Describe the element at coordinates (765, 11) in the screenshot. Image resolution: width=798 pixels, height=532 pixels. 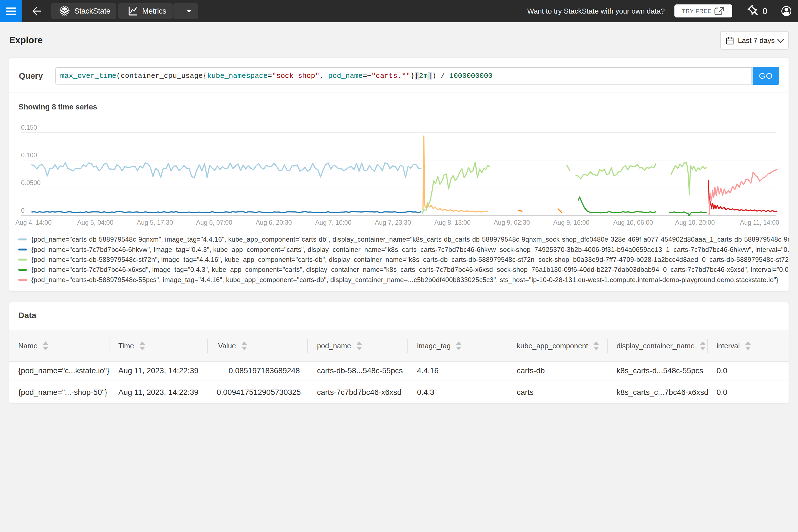
I see `svg-text: 0` at that location.